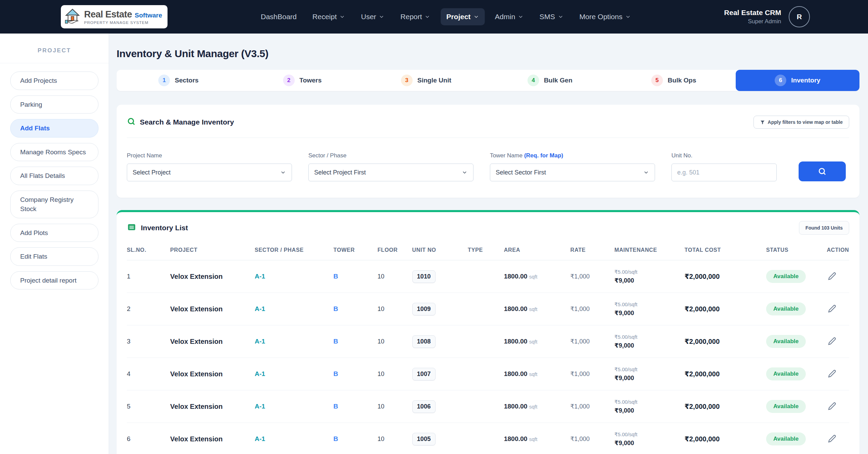 This screenshot has height=454, width=868. I want to click on sidebar-item-add-plots: Add Plots, so click(54, 233).